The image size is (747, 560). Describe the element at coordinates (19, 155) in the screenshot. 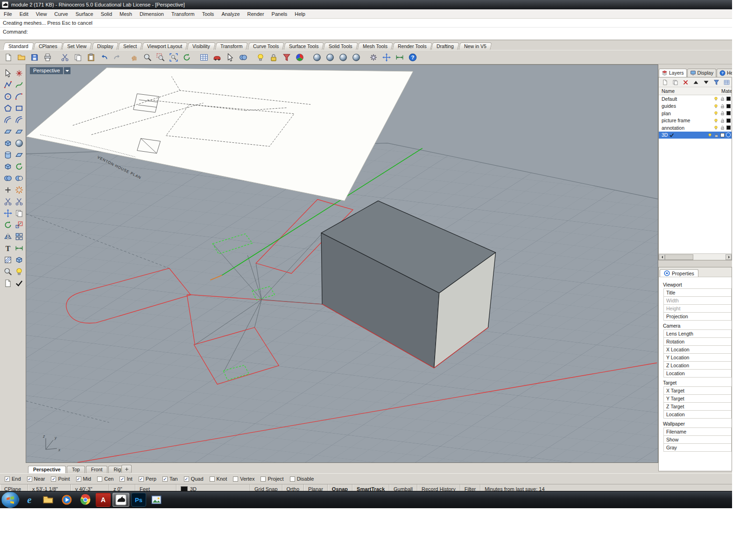

I see `plane-tool-icon` at that location.